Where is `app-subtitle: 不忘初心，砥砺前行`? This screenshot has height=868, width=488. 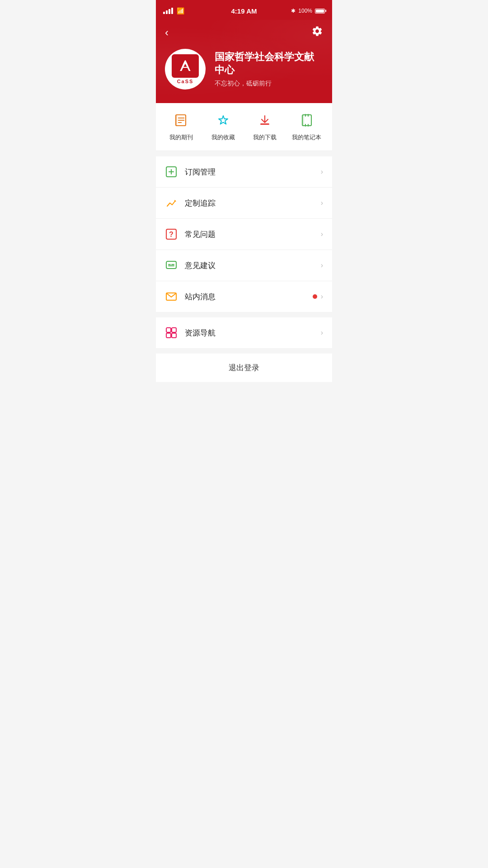 app-subtitle: 不忘初心，砥砺前行 is located at coordinates (269, 84).